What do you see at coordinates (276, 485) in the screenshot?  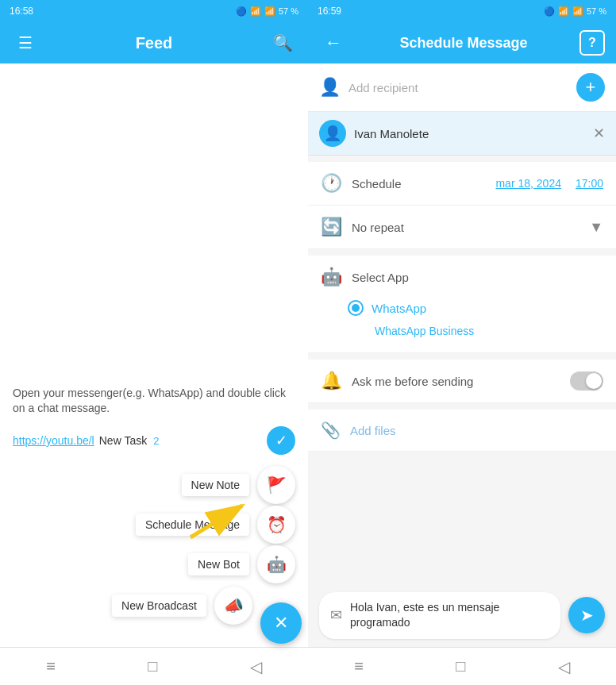 I see `new-note-button: 🚩` at bounding box center [276, 485].